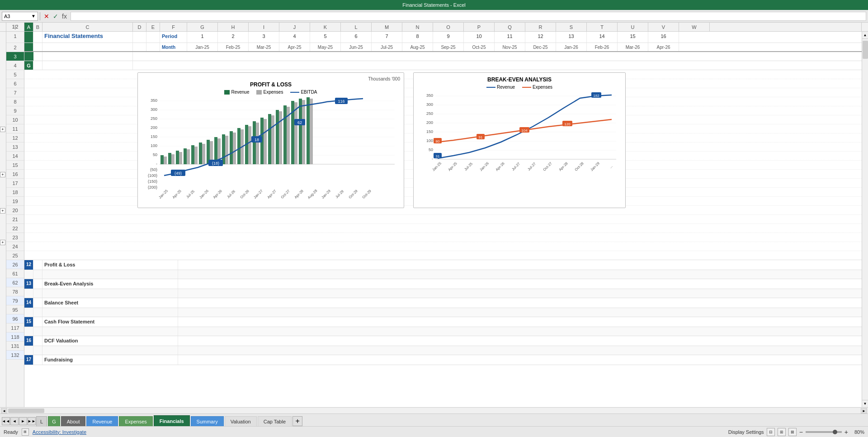 The width and height of the screenshot is (868, 437). What do you see at coordinates (38, 37) in the screenshot?
I see `cell-b1` at bounding box center [38, 37].